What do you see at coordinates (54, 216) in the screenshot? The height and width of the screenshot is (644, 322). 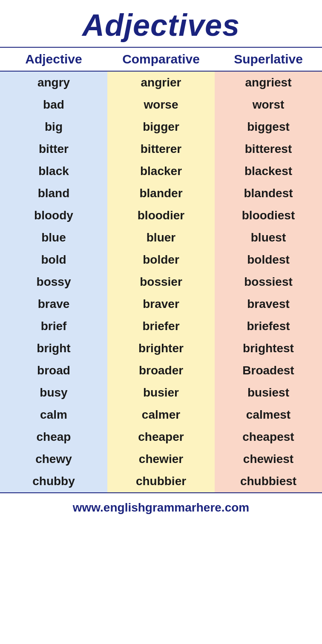 I see `cell-adj-6: bloody` at bounding box center [54, 216].